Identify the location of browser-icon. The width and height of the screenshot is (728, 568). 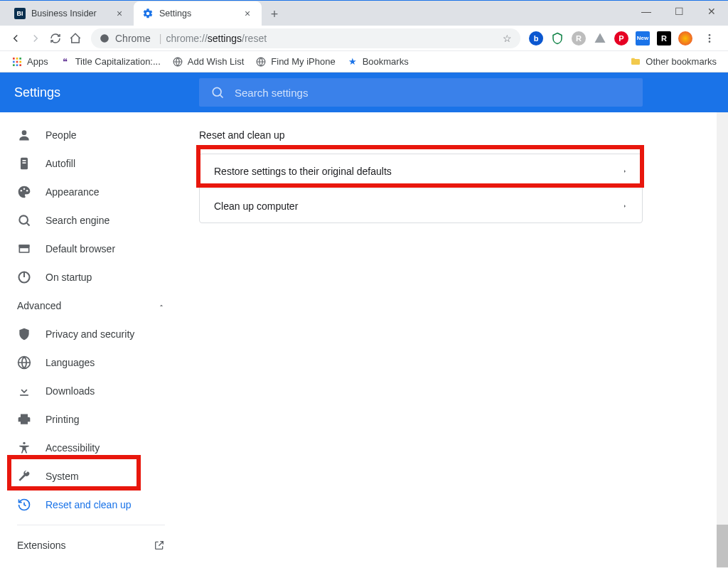
(24, 249).